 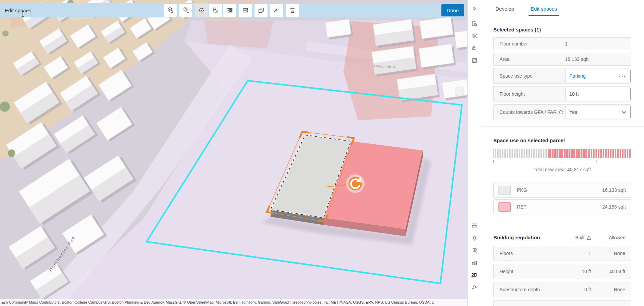 What do you see at coordinates (561, 112) in the screenshot?
I see `info-icon` at bounding box center [561, 112].